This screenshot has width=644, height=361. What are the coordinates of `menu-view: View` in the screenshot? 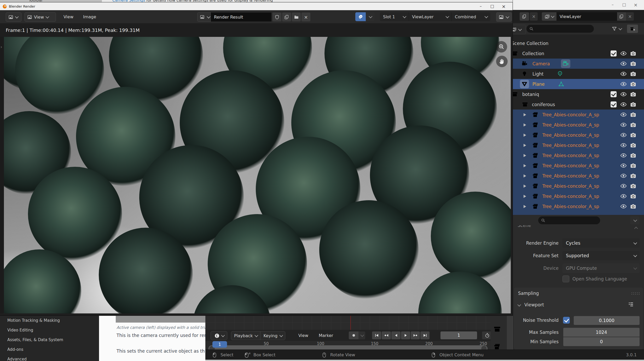 It's located at (68, 17).